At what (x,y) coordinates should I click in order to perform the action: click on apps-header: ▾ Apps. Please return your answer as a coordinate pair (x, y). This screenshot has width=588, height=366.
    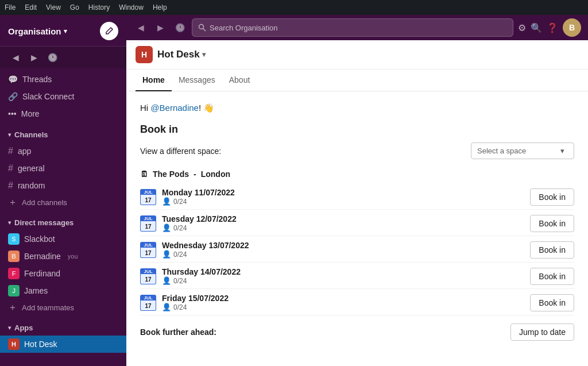
    Looking at the image, I should click on (63, 328).